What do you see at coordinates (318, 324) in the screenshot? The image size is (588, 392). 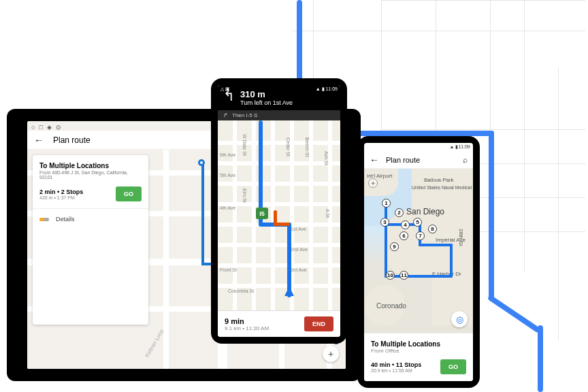 I see `end-navigation-button: END` at bounding box center [318, 324].